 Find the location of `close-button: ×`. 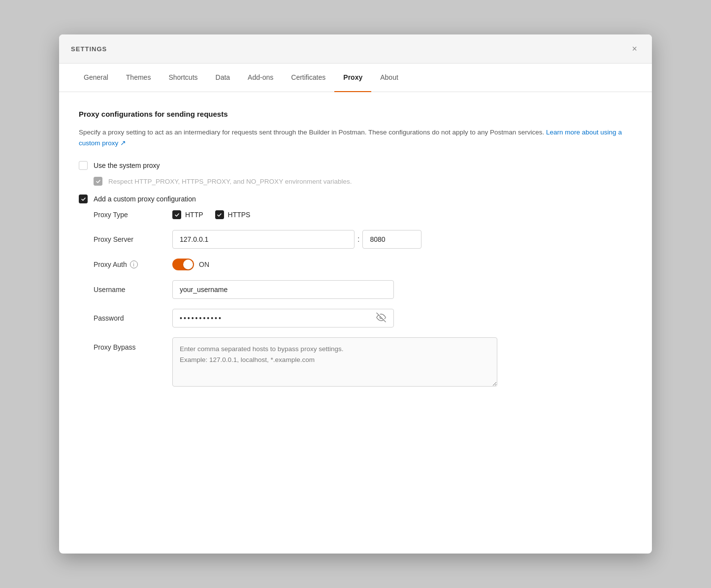

close-button: × is located at coordinates (634, 49).